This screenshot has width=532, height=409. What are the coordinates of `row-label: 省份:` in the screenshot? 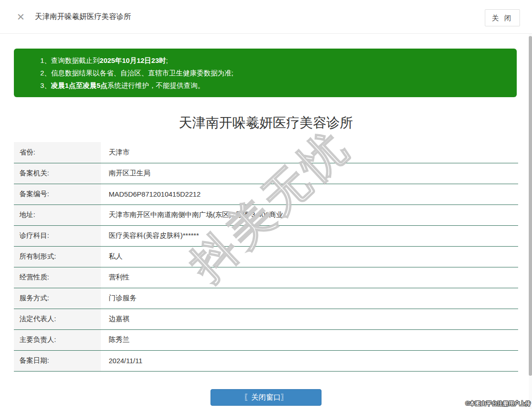 It's located at (57, 153).